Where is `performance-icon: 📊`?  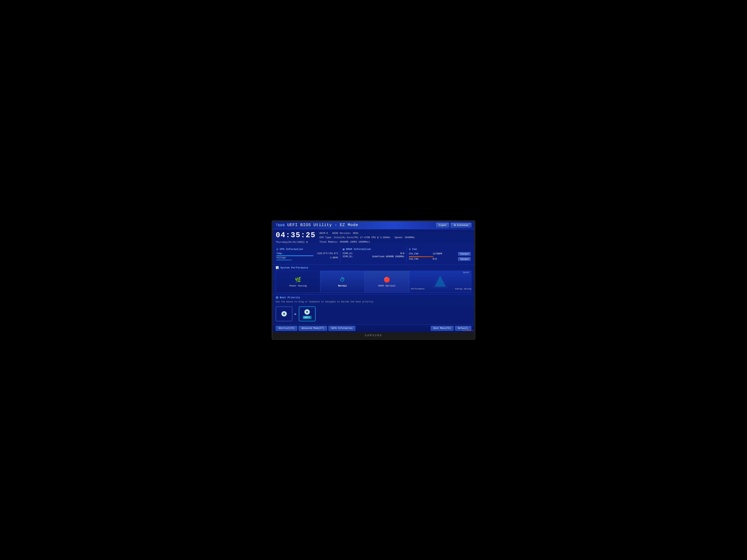 performance-icon: 📊 is located at coordinates (277, 268).